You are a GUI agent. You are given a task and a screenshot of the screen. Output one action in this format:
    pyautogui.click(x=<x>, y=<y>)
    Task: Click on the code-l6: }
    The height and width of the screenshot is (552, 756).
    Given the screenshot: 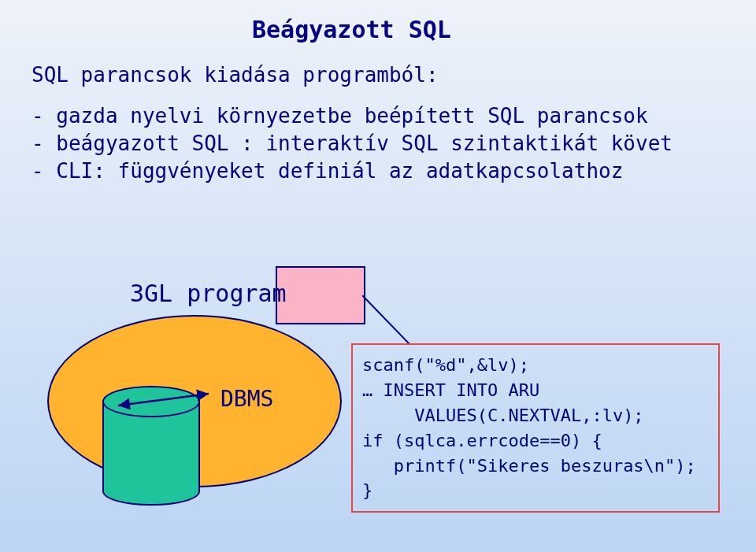 What is the action you would take?
    pyautogui.click(x=367, y=490)
    